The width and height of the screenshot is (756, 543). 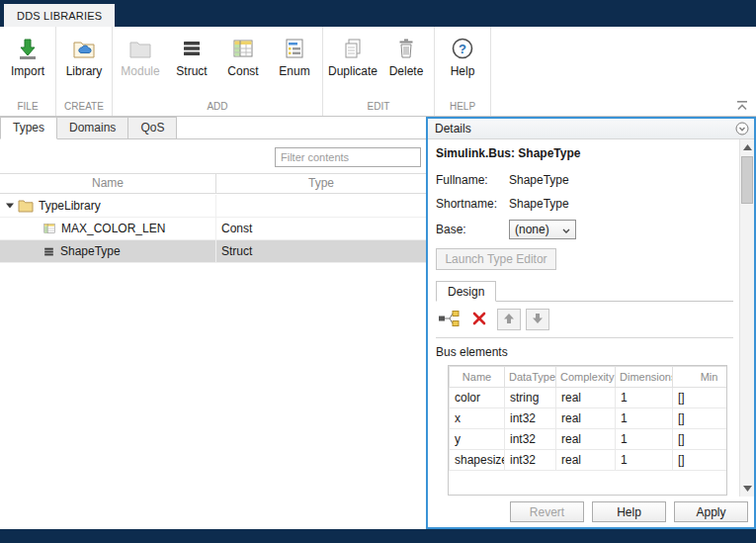 What do you see at coordinates (213, 229) in the screenshot?
I see `tree-rows: TypeLibrary` at bounding box center [213, 229].